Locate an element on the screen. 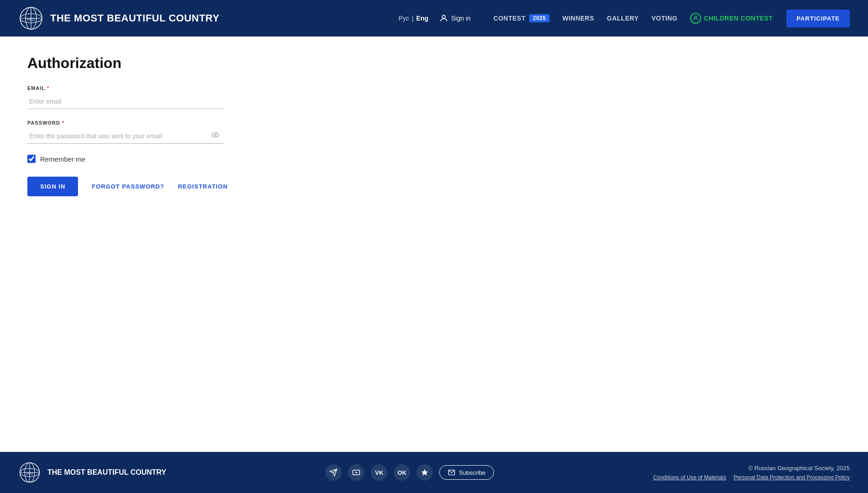  footer-links: Conditions of Use of Materials Personal … is located at coordinates (752, 477).